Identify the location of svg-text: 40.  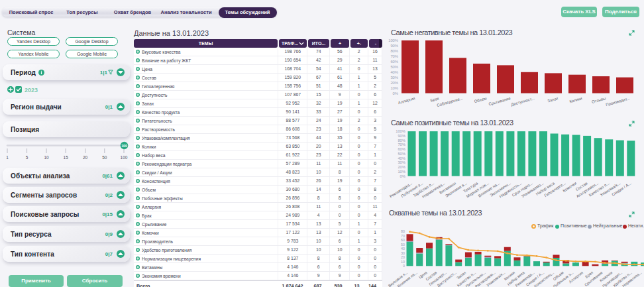
(403, 249).